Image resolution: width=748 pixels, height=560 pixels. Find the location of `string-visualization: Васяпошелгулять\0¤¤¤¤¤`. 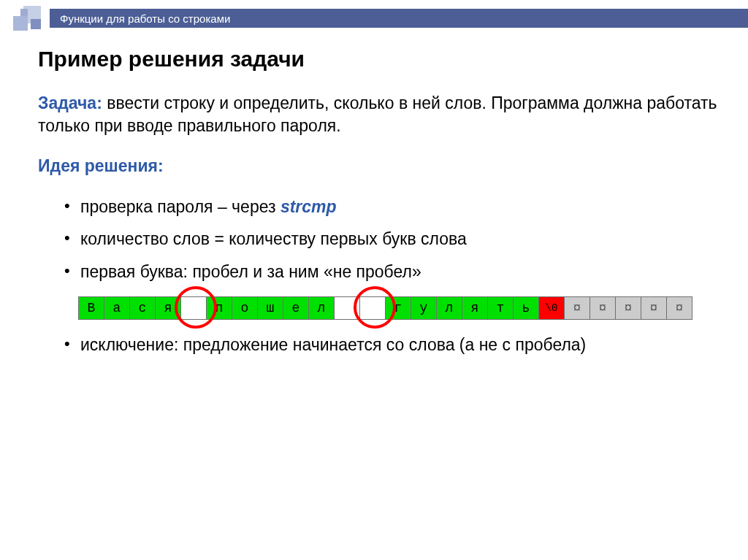

string-visualization: Васяпошелгулять\0¤¤¤¤¤ is located at coordinates (400, 308).